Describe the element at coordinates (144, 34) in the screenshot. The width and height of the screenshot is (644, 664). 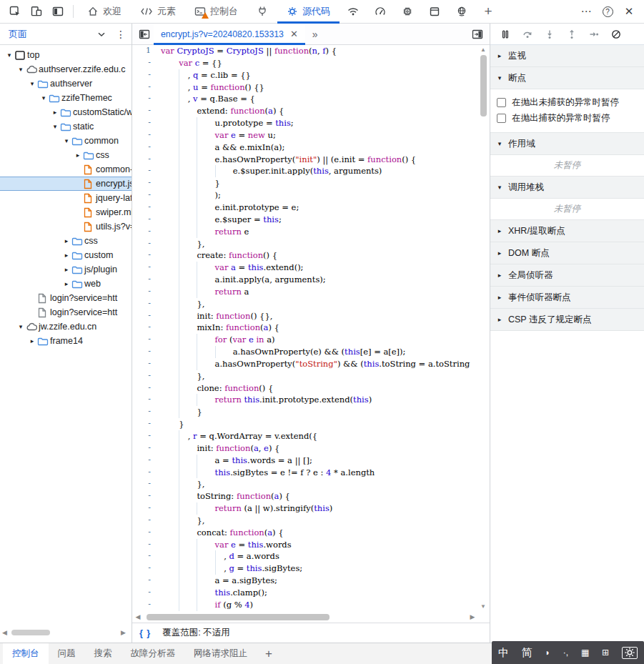
I see `hide-navigator-icon` at that location.